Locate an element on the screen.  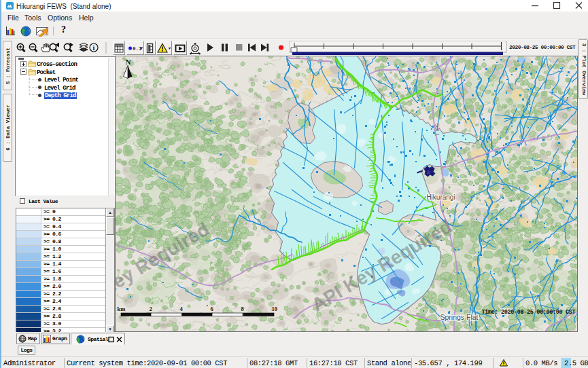
svg-text: km is located at coordinates (122, 309).